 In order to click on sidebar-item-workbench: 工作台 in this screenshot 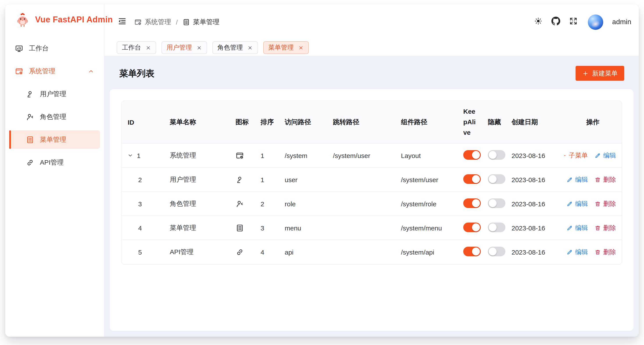, I will do `click(54, 48)`.